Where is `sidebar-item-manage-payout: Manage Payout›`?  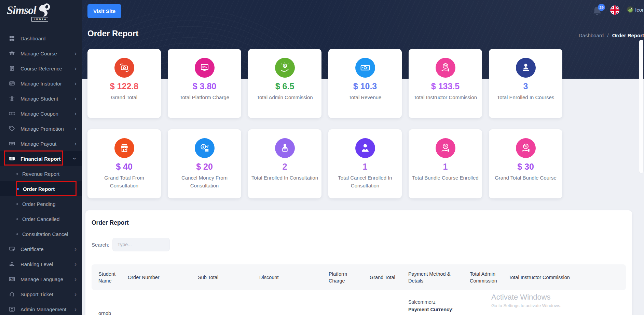 sidebar-item-manage-payout: Manage Payout› is located at coordinates (41, 144).